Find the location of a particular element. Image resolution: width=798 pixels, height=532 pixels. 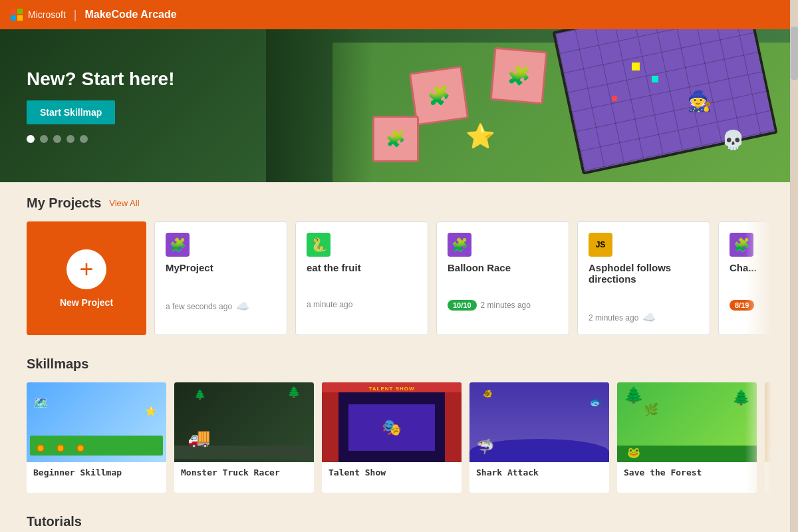

brand-label: MakeCode Arcade is located at coordinates (130, 15).